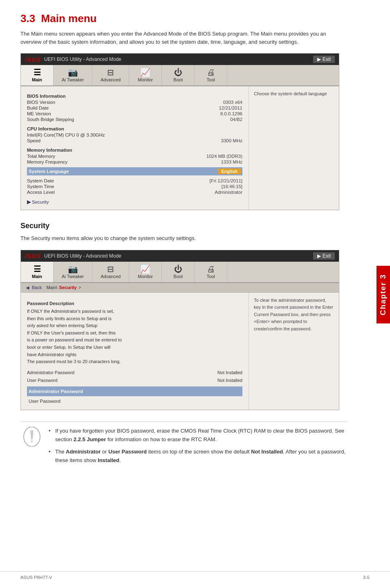  I want to click on tab-monitor: 📈 Monitor, so click(146, 75).